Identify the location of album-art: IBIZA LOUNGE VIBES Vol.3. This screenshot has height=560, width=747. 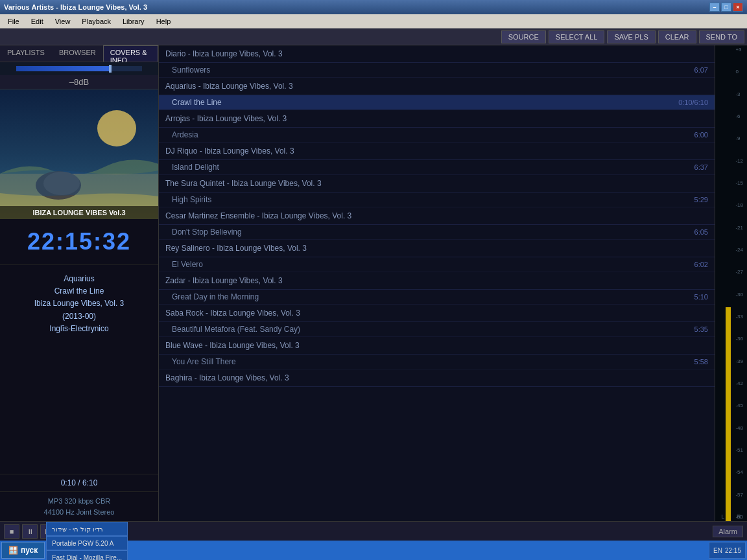
(79, 154).